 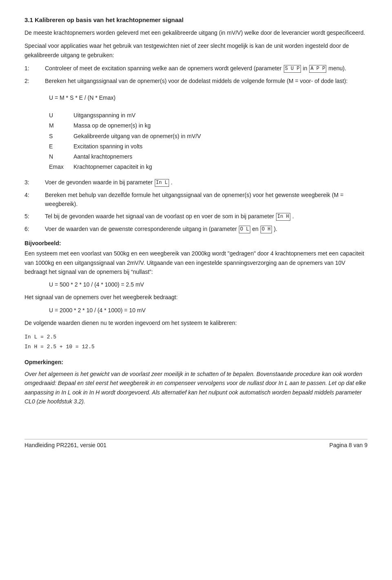 I want to click on step-5-number: 5:, so click(x=35, y=216).